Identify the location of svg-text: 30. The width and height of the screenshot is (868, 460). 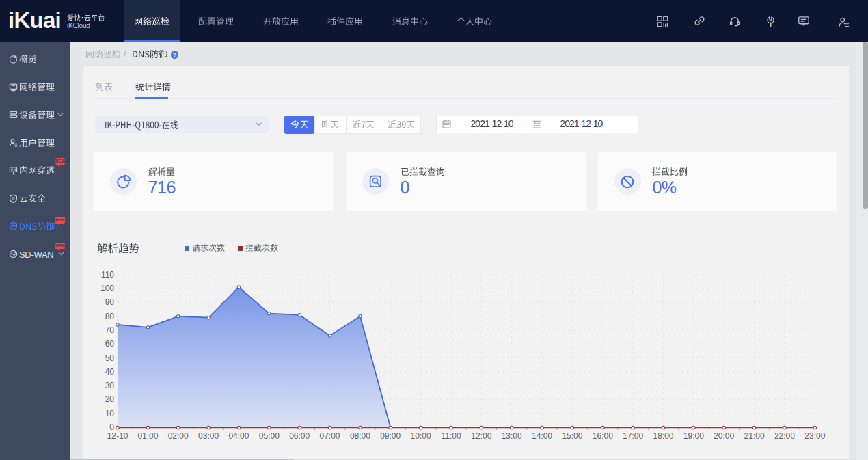
(110, 385).